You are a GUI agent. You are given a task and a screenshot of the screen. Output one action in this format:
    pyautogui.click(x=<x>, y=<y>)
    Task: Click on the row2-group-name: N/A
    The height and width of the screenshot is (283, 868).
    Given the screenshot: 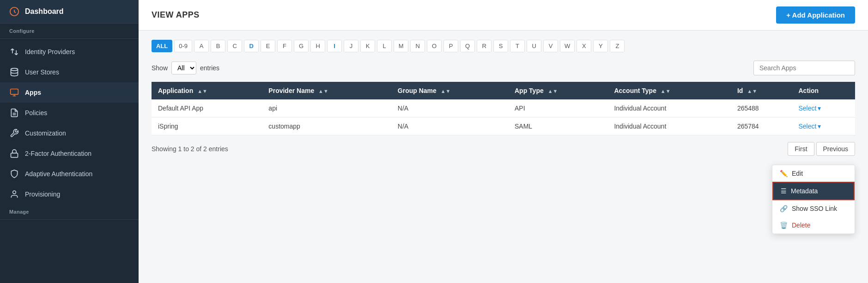 What is the action you would take?
    pyautogui.click(x=450, y=127)
    